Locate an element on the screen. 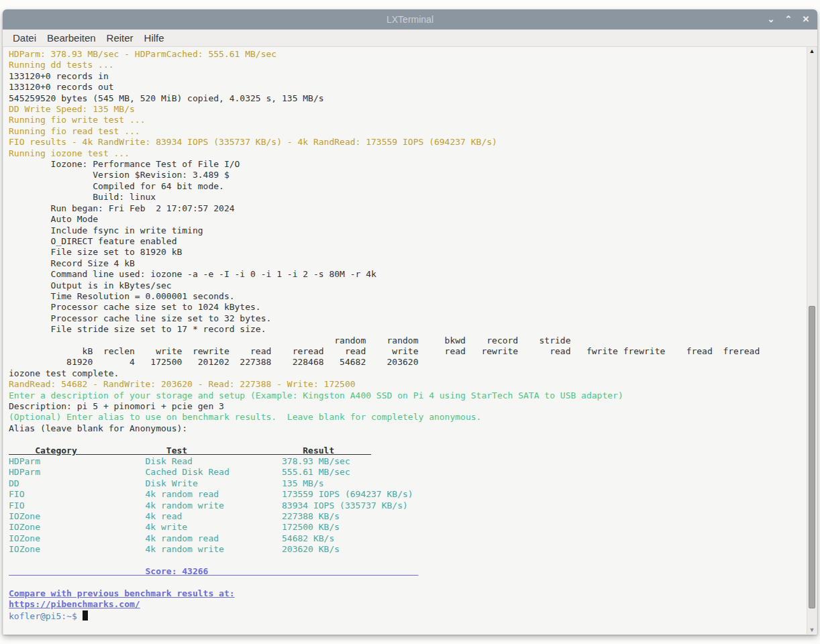 This screenshot has height=644, width=820. menu-item-bearbeiten: Bearbeiten is located at coordinates (71, 38).